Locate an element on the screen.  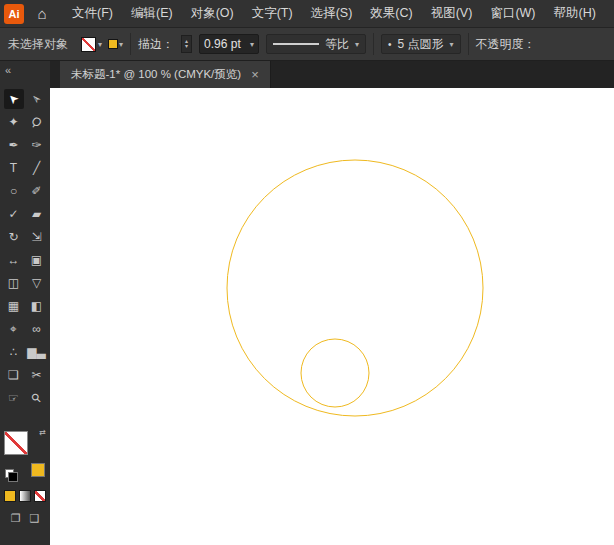
selection-tool: ➤ is located at coordinates (14, 99).